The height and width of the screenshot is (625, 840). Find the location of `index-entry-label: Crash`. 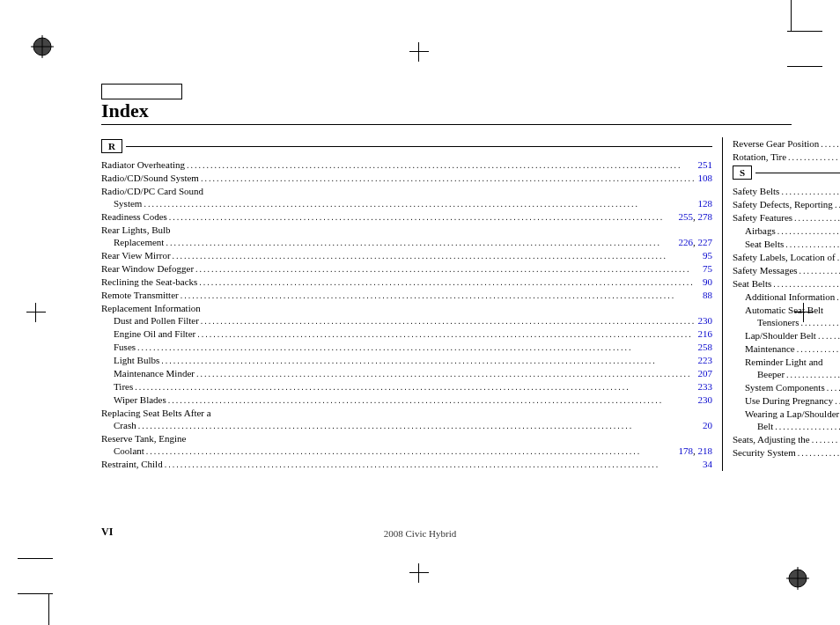

index-entry-label: Crash is located at coordinates (125, 425).